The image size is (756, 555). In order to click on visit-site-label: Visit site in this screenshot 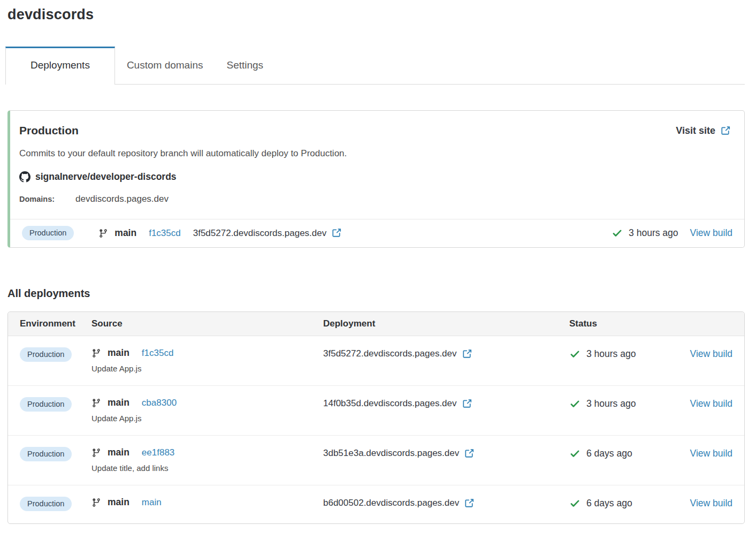, I will do `click(696, 131)`.